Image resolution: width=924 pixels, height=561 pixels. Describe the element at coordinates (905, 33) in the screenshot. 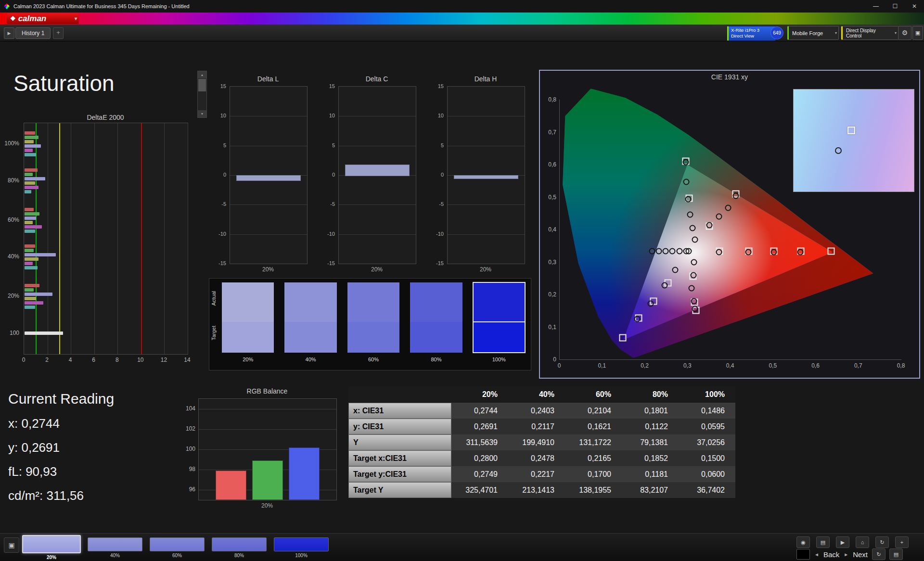

I see `settings-gear-button: ⚙` at that location.